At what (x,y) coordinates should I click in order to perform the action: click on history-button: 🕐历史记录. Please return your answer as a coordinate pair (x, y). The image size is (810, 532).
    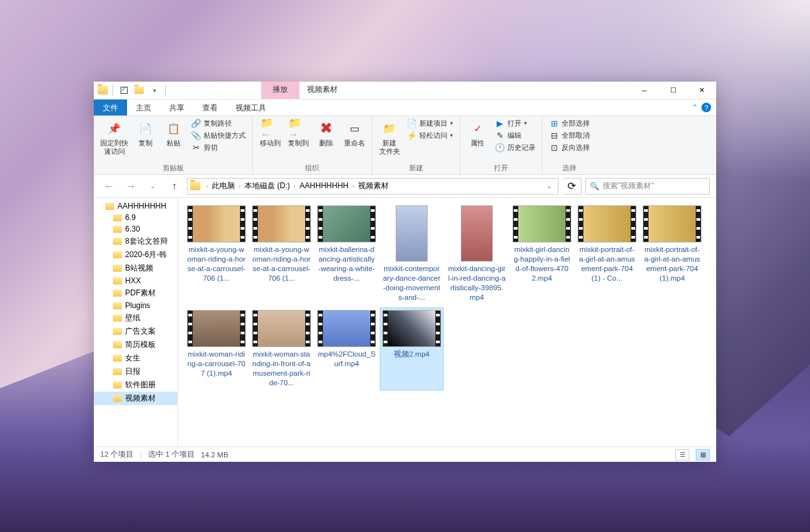
    Looking at the image, I should click on (515, 147).